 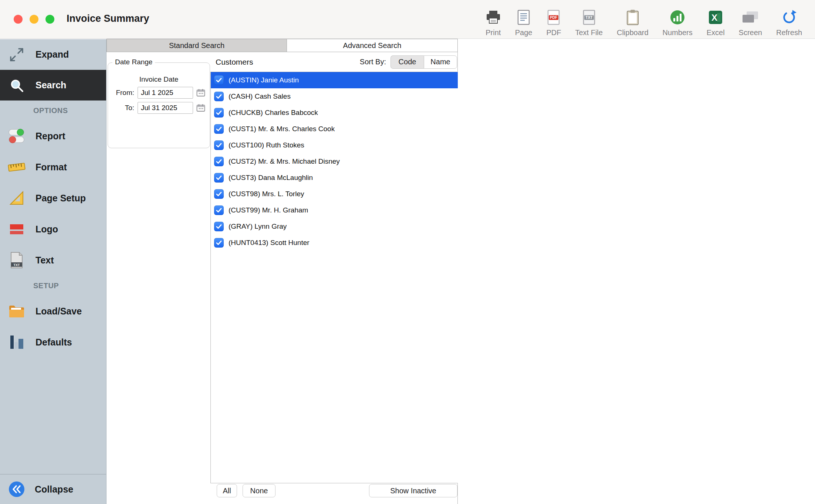 I want to click on toolbar-screen-label: Screen, so click(x=751, y=33).